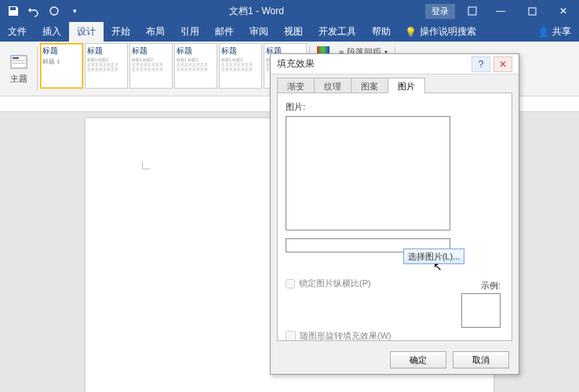 The image size is (579, 392). What do you see at coordinates (290, 11) in the screenshot?
I see `title-bar: ▾ 文档1 - Word 登录 — ✕` at bounding box center [290, 11].